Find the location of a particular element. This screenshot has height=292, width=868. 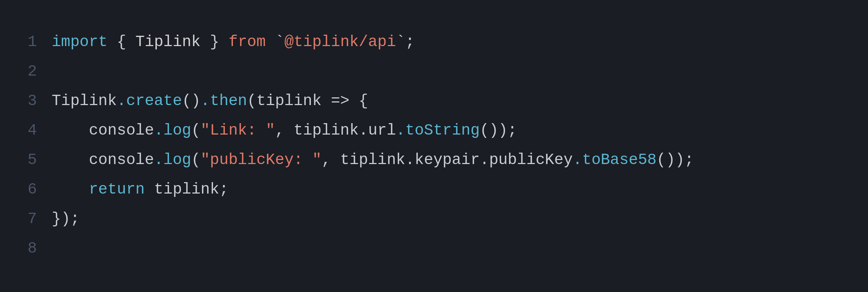

line-number: 2 is located at coordinates (37, 72).